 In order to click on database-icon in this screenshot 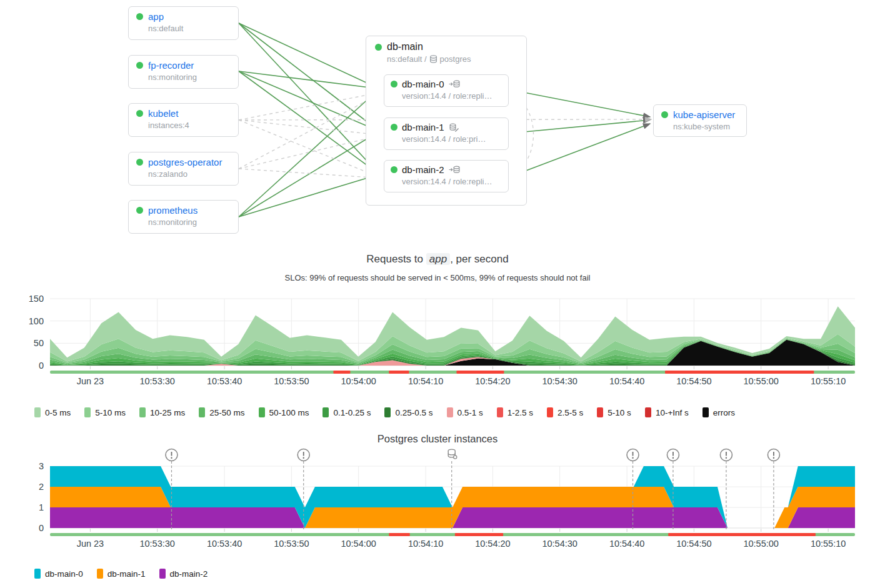, I will do `click(434, 59)`.